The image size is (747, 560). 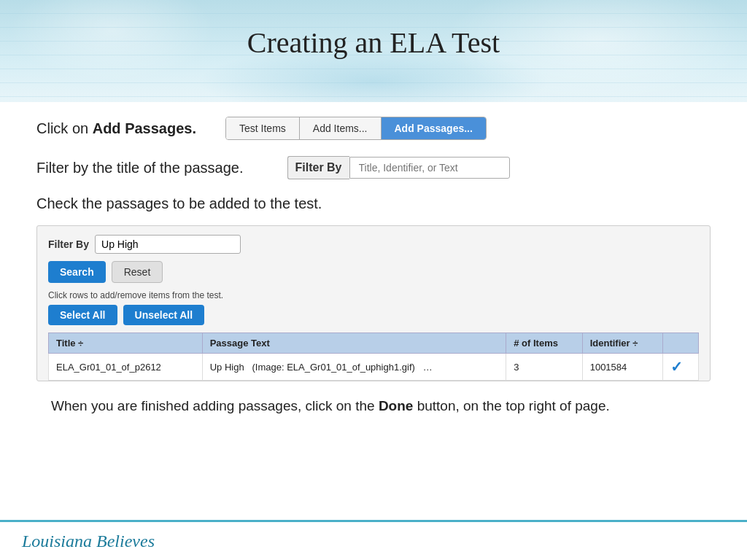 What do you see at coordinates (374, 168) in the screenshot?
I see `row-filter-title: Filter by the title of the passage. Filt…` at bounding box center [374, 168].